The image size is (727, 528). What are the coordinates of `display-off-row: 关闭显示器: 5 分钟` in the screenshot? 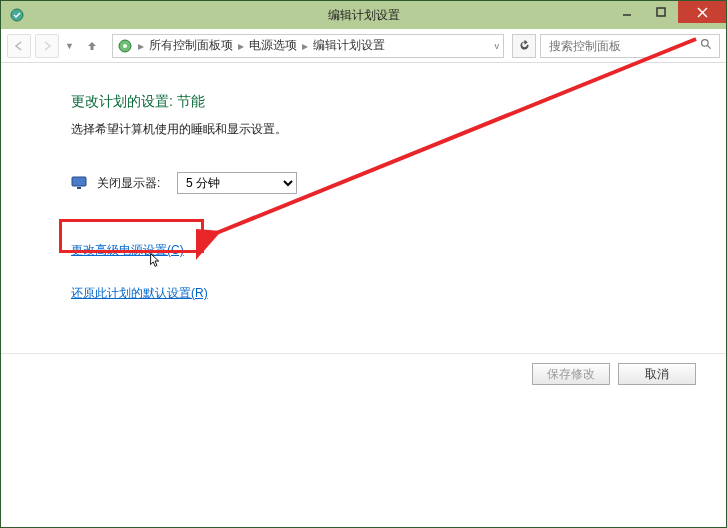 It's located at (398, 183).